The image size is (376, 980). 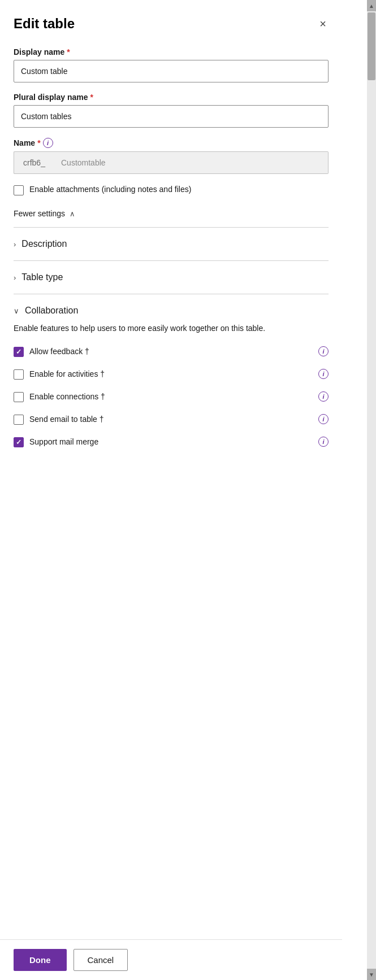 What do you see at coordinates (323, 24) in the screenshot?
I see `close-button: ×` at bounding box center [323, 24].